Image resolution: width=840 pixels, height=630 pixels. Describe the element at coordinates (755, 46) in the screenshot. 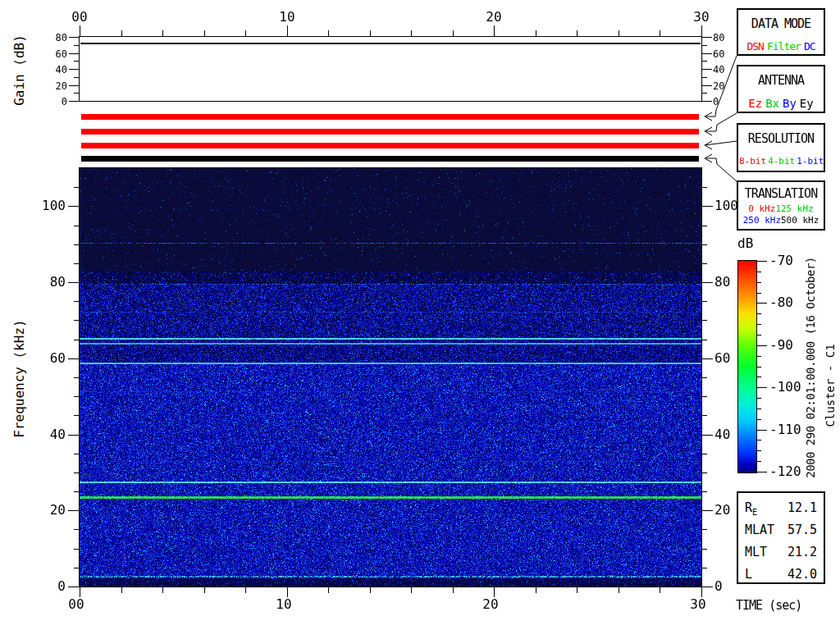

I see `legend-item: DSN` at that location.